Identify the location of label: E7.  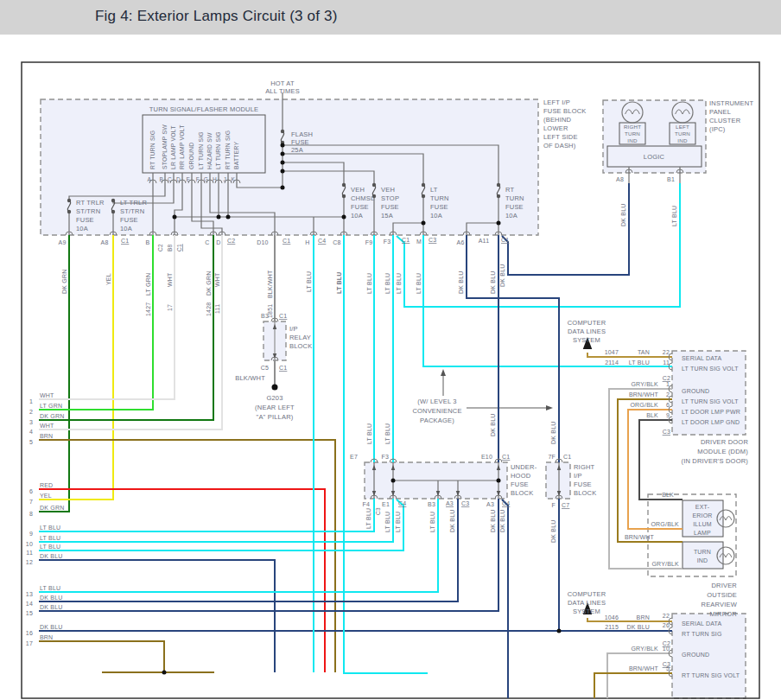
(354, 456).